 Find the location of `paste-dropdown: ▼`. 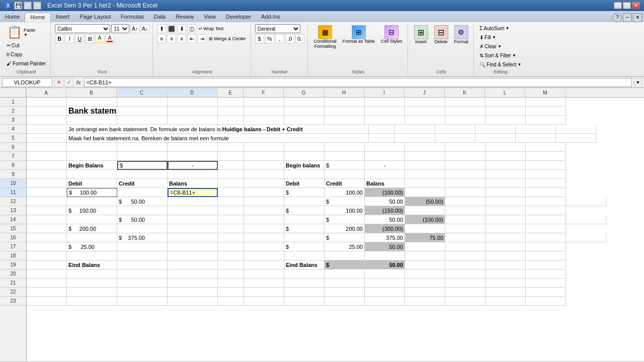

paste-dropdown: ▼ is located at coordinates (29, 35).